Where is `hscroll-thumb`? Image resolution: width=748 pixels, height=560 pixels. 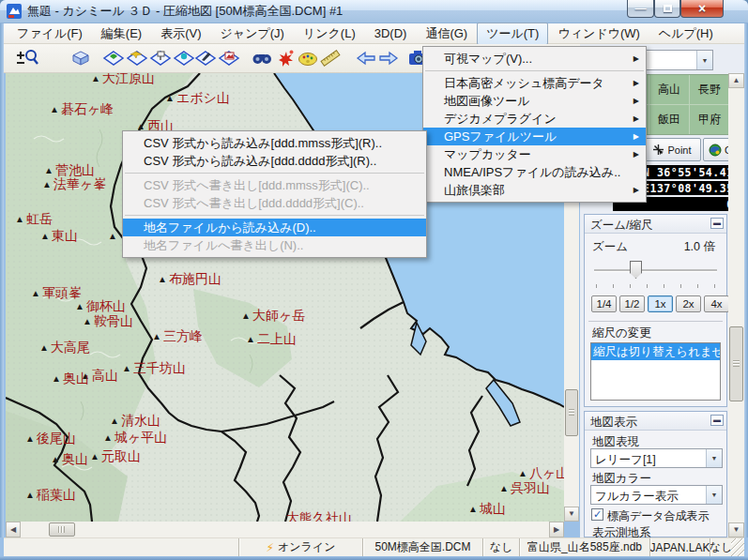 hscroll-thumb is located at coordinates (62, 529).